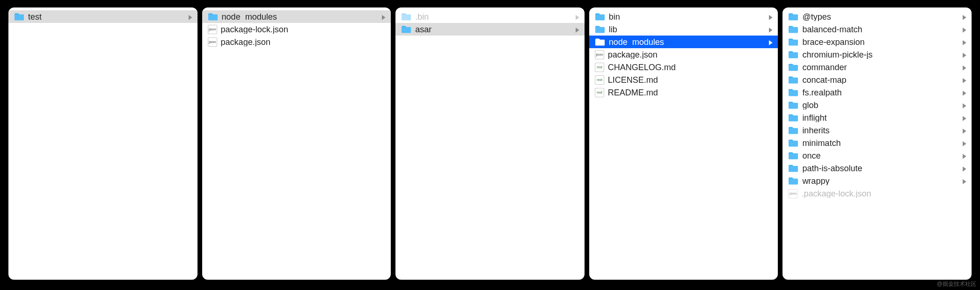 This screenshot has width=980, height=290. Describe the element at coordinates (691, 67) in the screenshot. I see `item-label: CHANGELOG.md` at that location.